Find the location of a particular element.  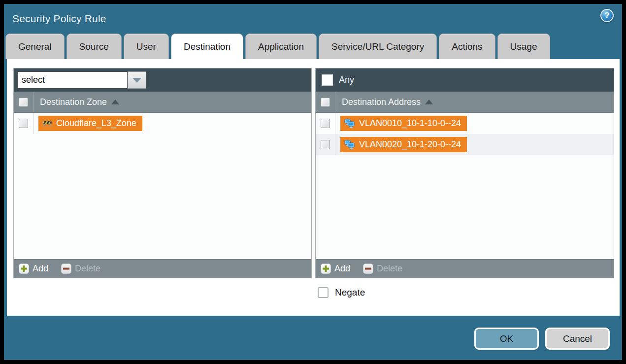

dialog-footer: OK Cancel is located at coordinates (313, 338).